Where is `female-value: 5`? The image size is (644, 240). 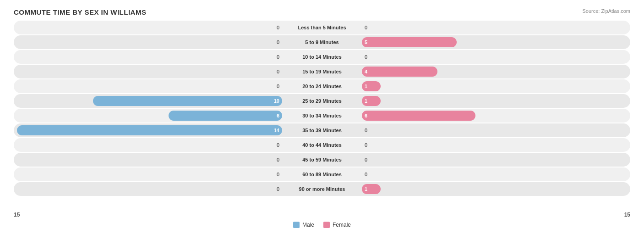 female-value: 5 is located at coordinates (366, 42).